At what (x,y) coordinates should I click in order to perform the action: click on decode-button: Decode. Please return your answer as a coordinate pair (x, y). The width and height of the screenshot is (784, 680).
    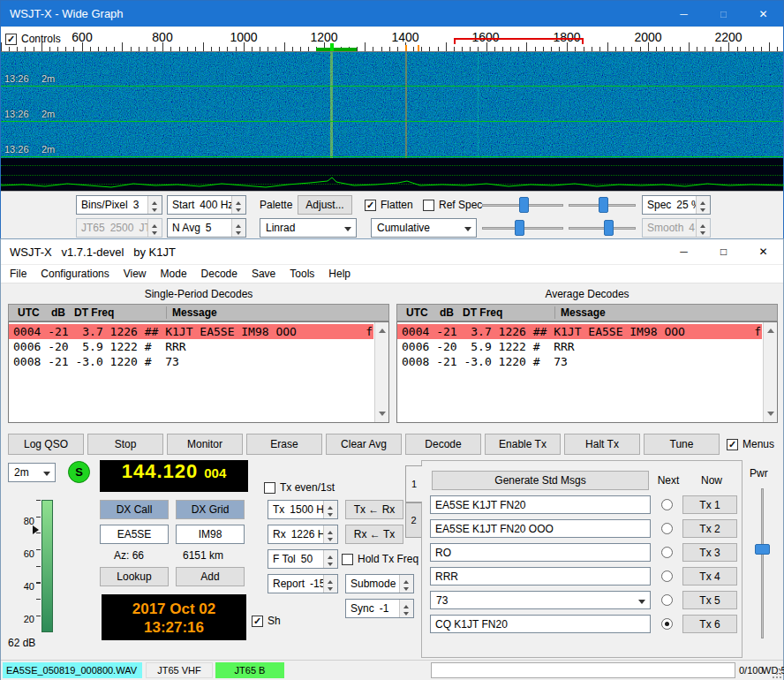
    Looking at the image, I should click on (443, 444).